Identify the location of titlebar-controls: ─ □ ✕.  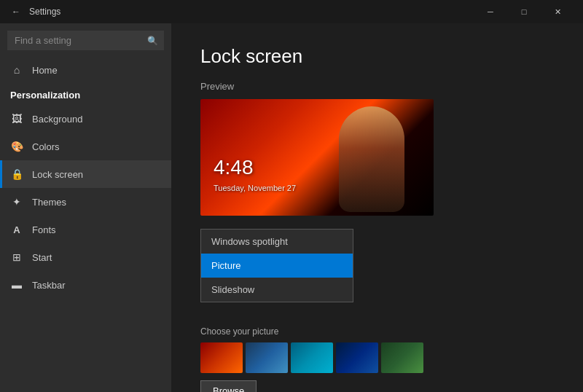
(524, 12).